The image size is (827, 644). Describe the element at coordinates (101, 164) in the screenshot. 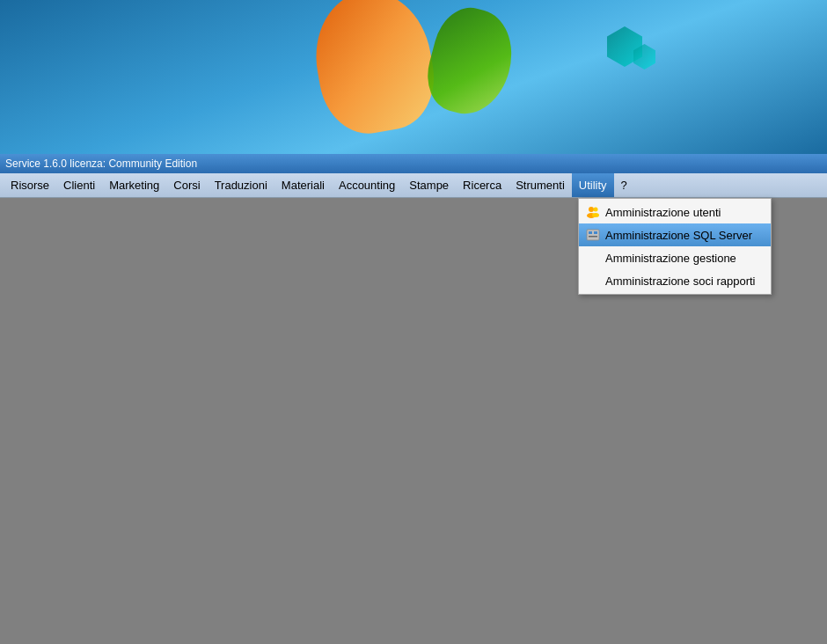

I see `app-title: Service 1.6.0 licenza: Community Edition` at that location.